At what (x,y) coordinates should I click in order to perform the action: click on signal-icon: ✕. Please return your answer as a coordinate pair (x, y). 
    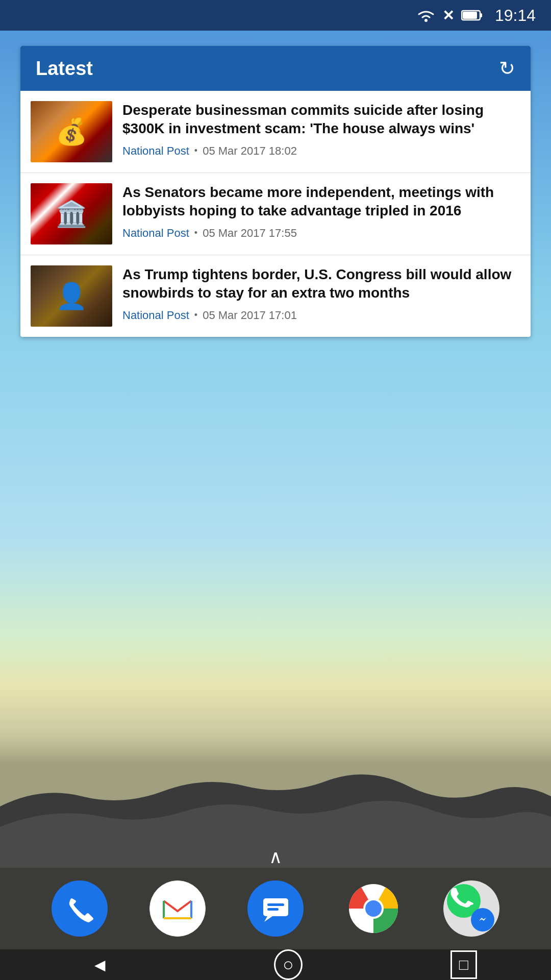
    Looking at the image, I should click on (448, 15).